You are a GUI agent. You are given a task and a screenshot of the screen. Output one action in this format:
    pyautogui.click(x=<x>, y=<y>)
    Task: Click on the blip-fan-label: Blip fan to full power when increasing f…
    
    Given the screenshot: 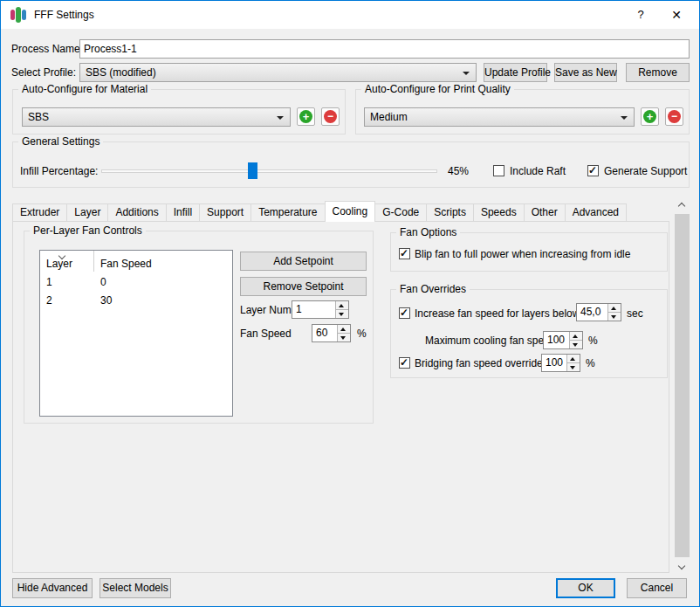 What is the action you would take?
    pyautogui.click(x=522, y=255)
    